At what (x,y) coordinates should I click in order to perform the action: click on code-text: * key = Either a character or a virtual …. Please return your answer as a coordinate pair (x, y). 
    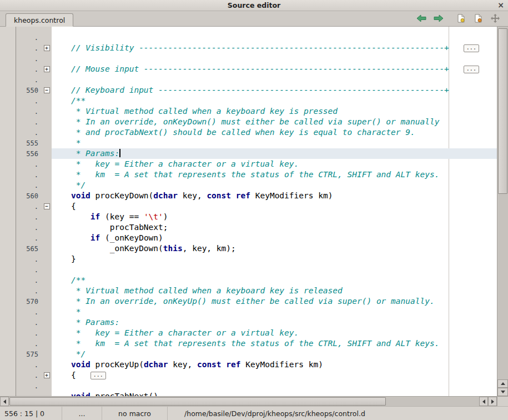
    Looking at the image, I should click on (274, 333).